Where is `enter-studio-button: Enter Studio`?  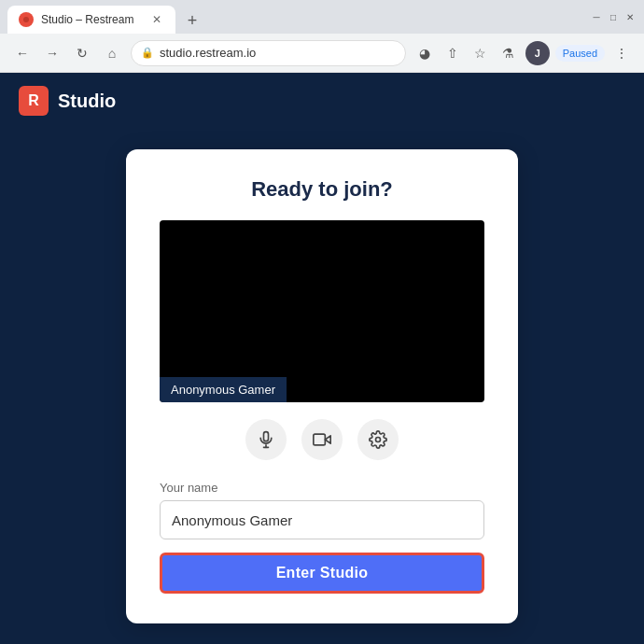 enter-studio-button: Enter Studio is located at coordinates (322, 573).